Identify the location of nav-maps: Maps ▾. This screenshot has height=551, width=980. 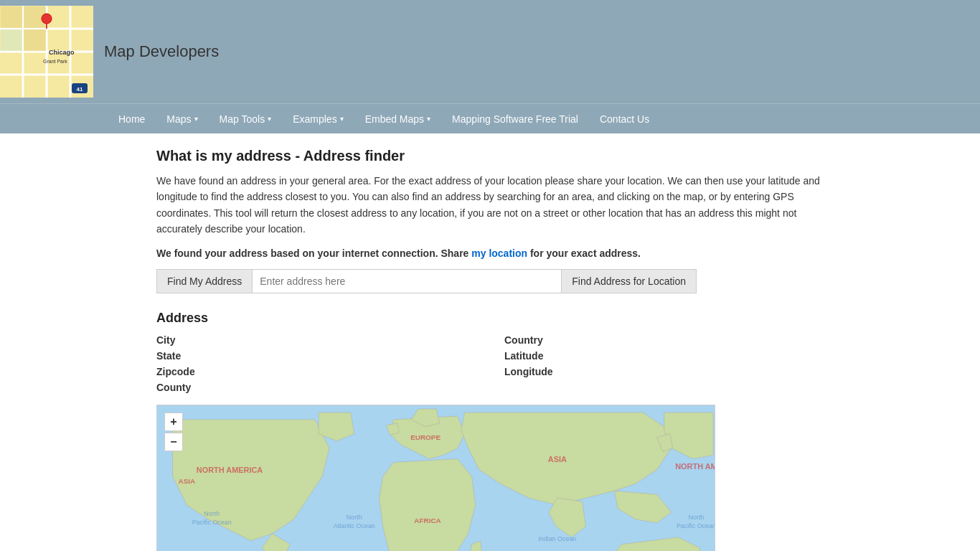
(182, 119).